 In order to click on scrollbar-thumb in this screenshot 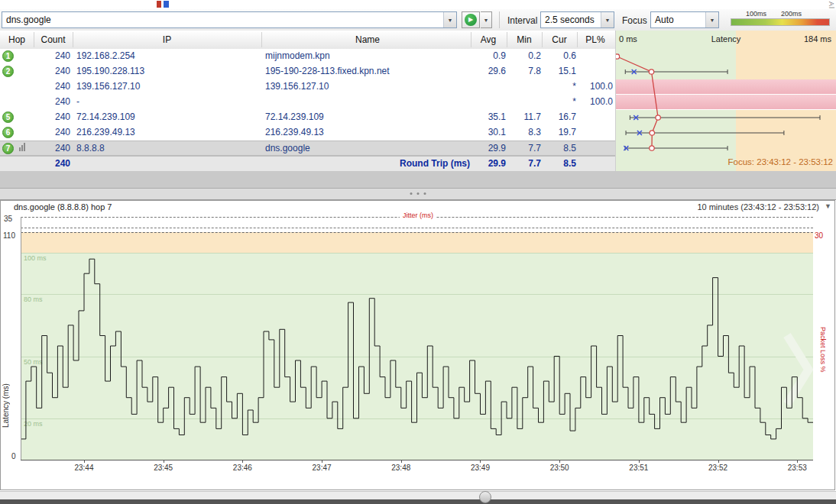, I will do `click(485, 497)`.